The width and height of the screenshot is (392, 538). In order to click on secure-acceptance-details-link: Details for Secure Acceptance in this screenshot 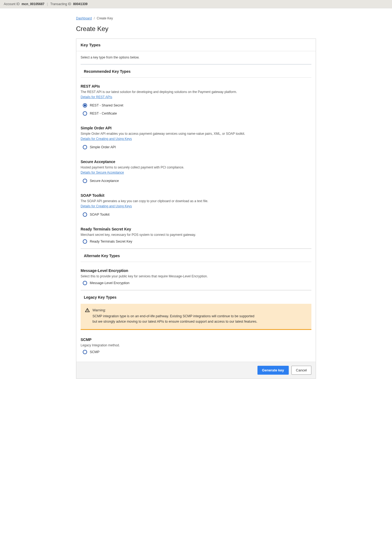, I will do `click(102, 173)`.